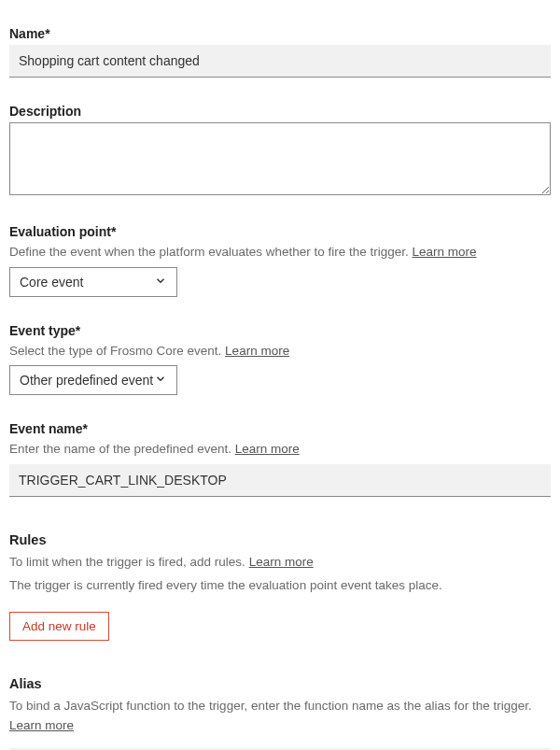 The width and height of the screenshot is (560, 750). Describe the element at coordinates (93, 380) in the screenshot. I see `event-type-select: Other predefined event` at that location.